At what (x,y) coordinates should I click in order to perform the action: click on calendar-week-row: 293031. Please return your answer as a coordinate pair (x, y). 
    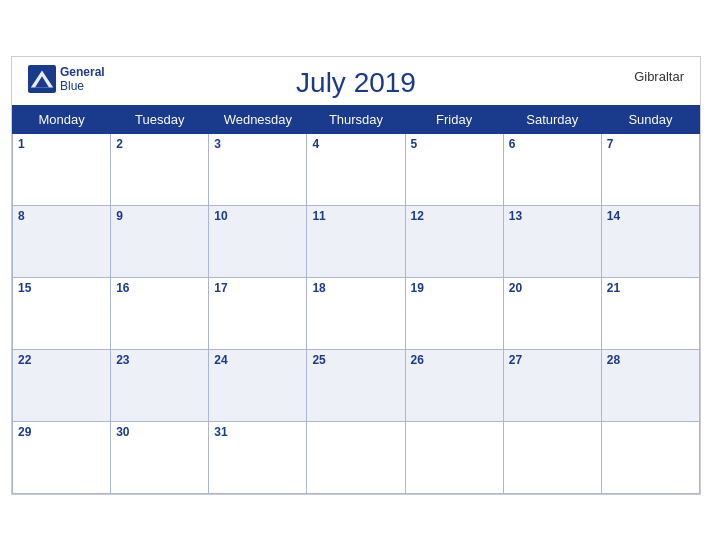
    Looking at the image, I should click on (356, 457).